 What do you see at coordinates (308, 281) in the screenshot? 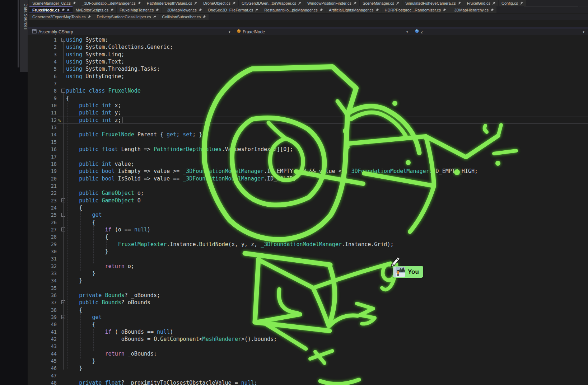
I see `code-line: 34}` at bounding box center [308, 281].